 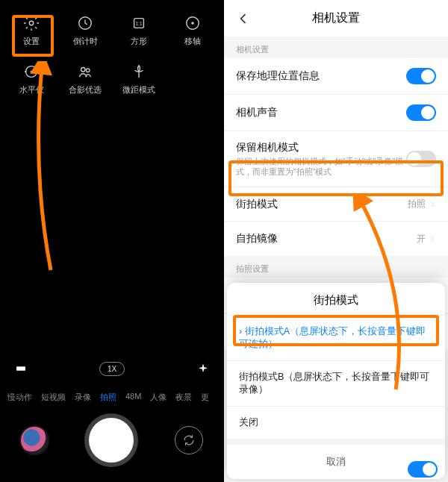 I want to click on group-label: 合影优选, so click(x=85, y=90).